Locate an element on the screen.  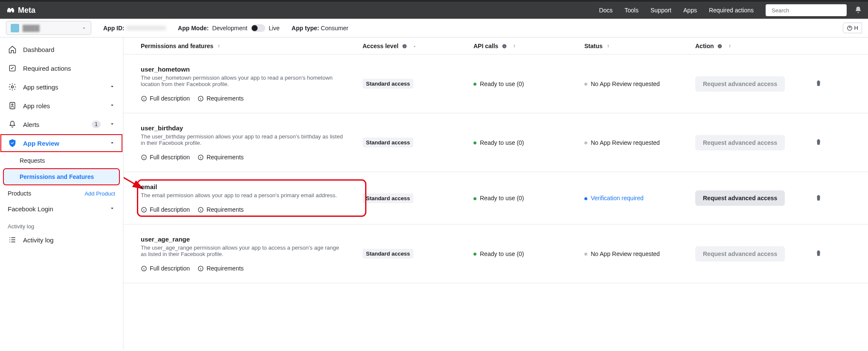
help-button: H is located at coordinates (852, 28).